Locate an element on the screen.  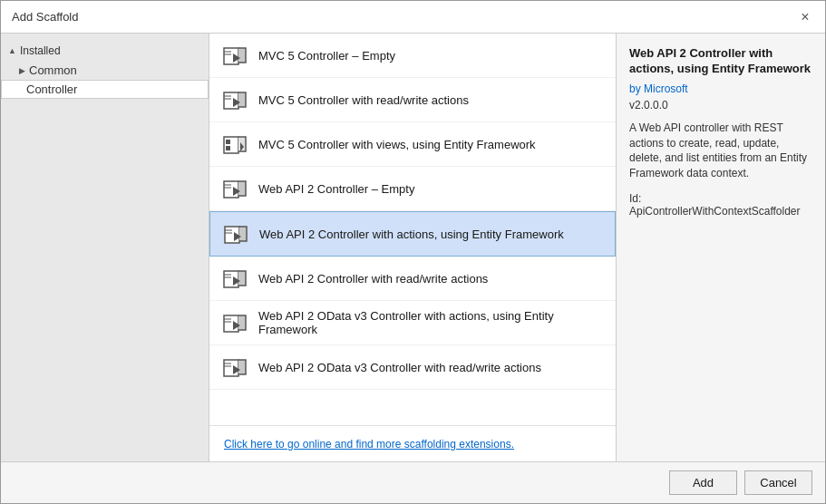
scaffold-item-name-7: Web API 2 OData v3 Controller with actio… is located at coordinates (432, 323).